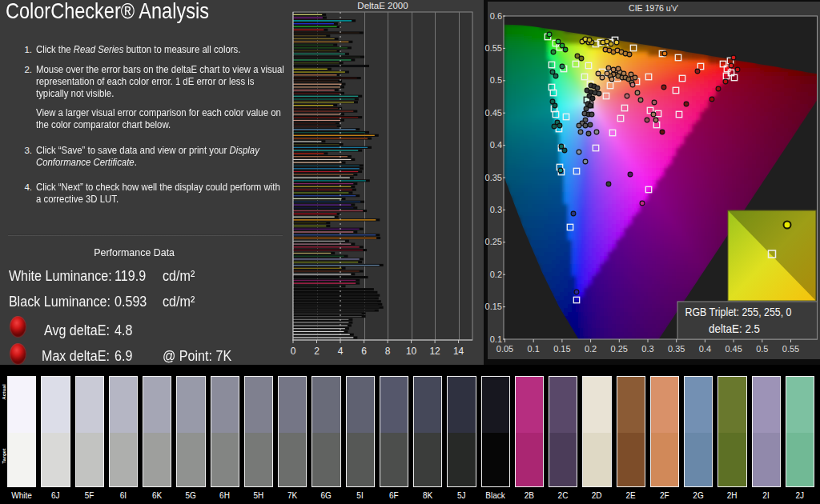  What do you see at coordinates (412, 351) in the screenshot?
I see `svg-text: 10` at bounding box center [412, 351].